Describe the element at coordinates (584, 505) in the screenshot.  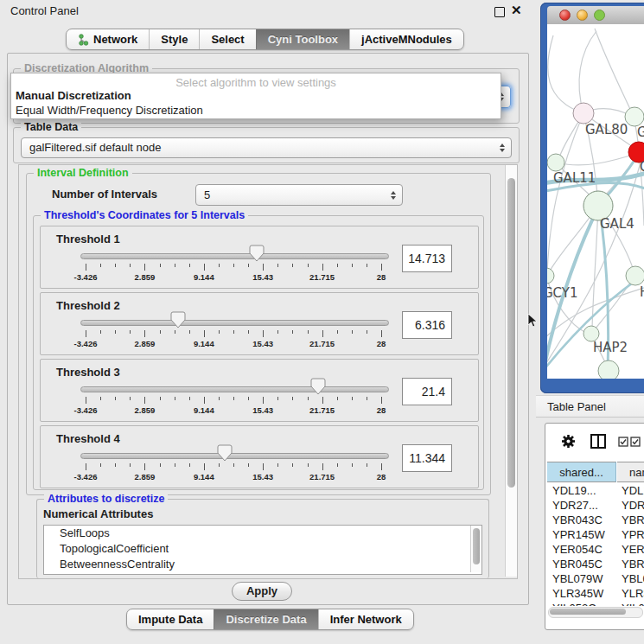
I see `table-cell-shared-name: YDR27...` at that location.